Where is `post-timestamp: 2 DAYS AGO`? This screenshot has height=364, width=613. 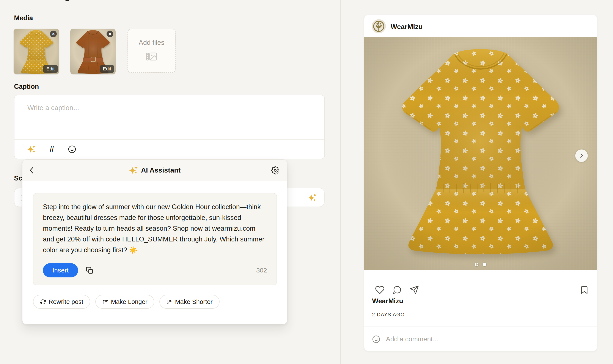
post-timestamp: 2 DAYS AGO is located at coordinates (389, 315).